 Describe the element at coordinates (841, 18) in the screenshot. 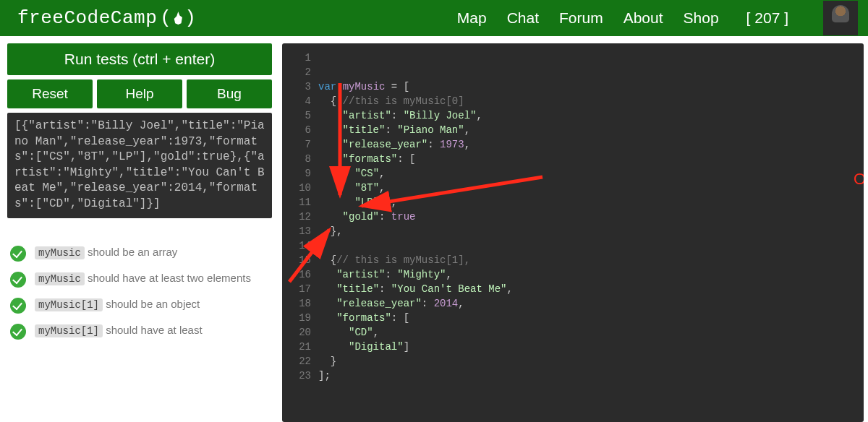

I see `avatar` at that location.